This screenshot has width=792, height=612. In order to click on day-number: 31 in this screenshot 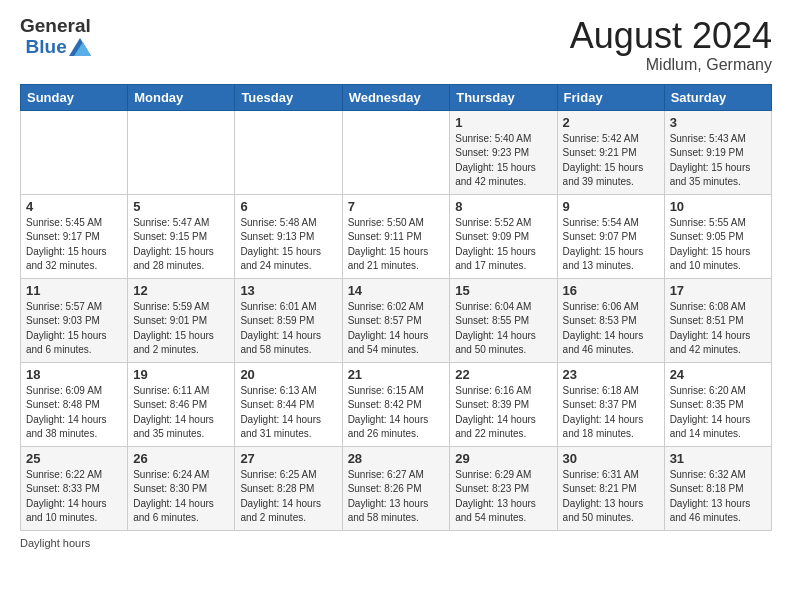, I will do `click(718, 458)`.